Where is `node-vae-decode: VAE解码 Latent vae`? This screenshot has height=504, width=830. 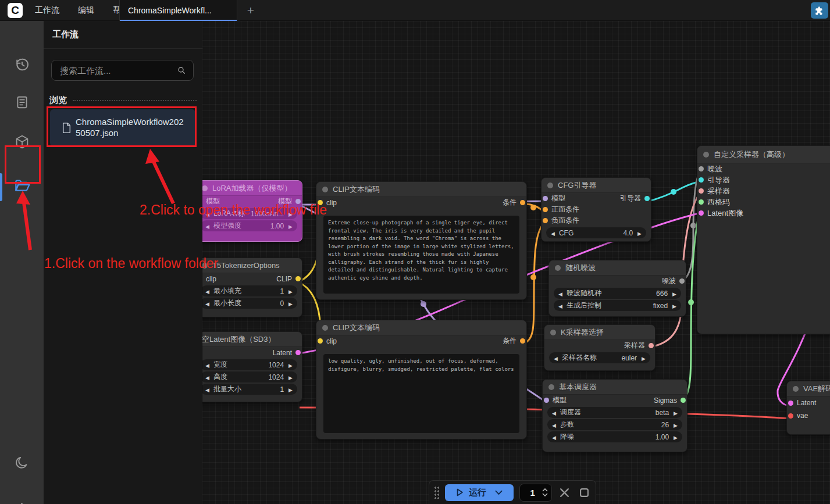 node-vae-decode: VAE解码 Latent vae is located at coordinates (808, 408).